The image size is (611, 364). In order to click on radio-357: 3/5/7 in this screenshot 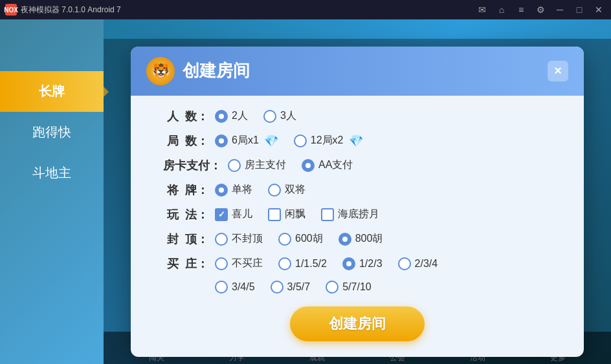, I will do `click(291, 287)`.